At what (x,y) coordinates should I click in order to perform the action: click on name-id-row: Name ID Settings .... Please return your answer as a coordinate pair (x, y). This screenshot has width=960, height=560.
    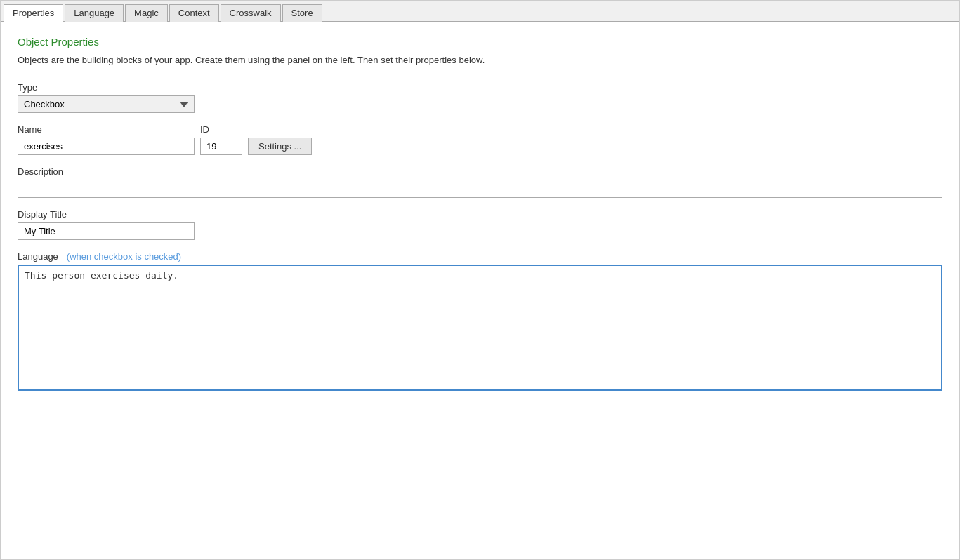
    Looking at the image, I should click on (480, 140).